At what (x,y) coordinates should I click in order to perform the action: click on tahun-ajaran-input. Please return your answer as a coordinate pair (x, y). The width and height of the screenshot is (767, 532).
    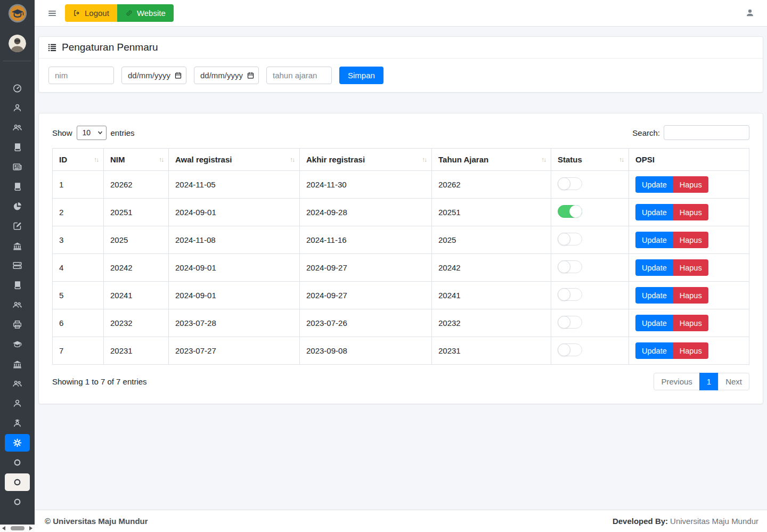
    Looking at the image, I should click on (299, 76).